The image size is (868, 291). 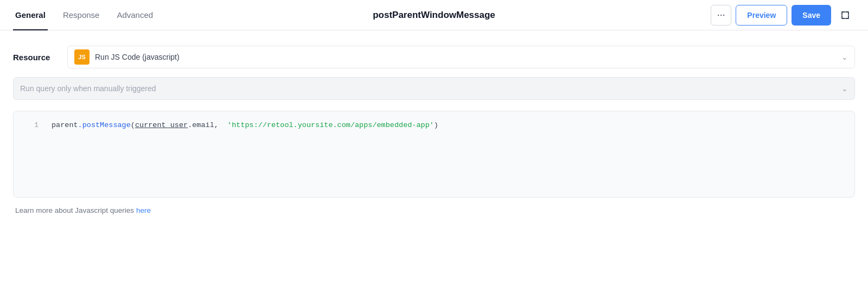 What do you see at coordinates (434, 88) in the screenshot?
I see `trigger-row: Run query only when manually triggered ⌄` at bounding box center [434, 88].